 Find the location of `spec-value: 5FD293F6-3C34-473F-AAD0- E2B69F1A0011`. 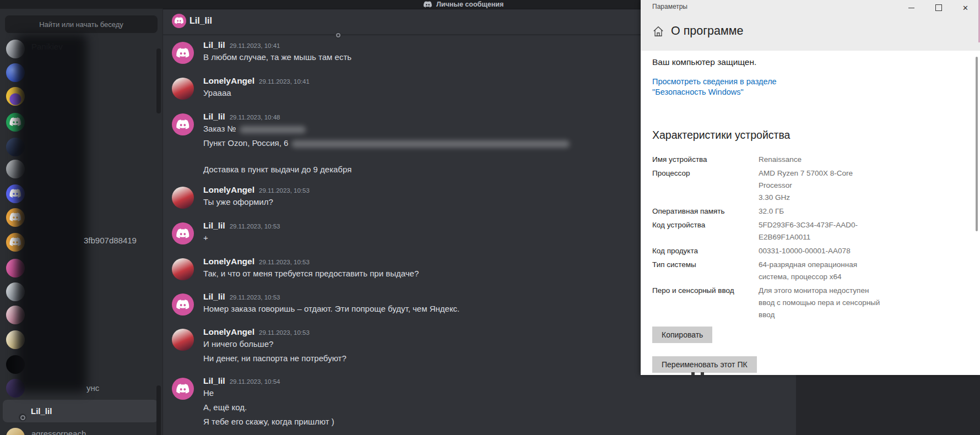

spec-value: 5FD293F6-3C34-473F-AAD0- E2B69F1A0011 is located at coordinates (822, 231).